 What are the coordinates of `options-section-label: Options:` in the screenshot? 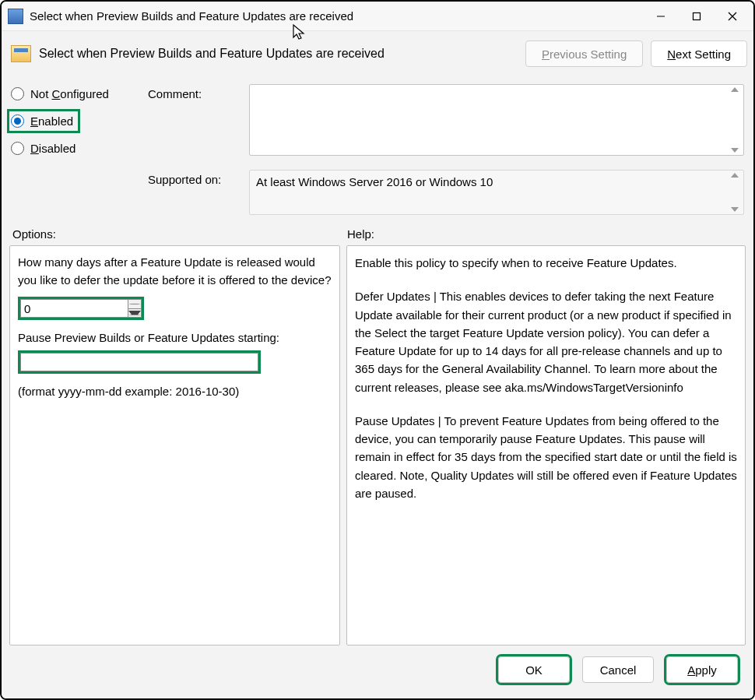 It's located at (180, 234).